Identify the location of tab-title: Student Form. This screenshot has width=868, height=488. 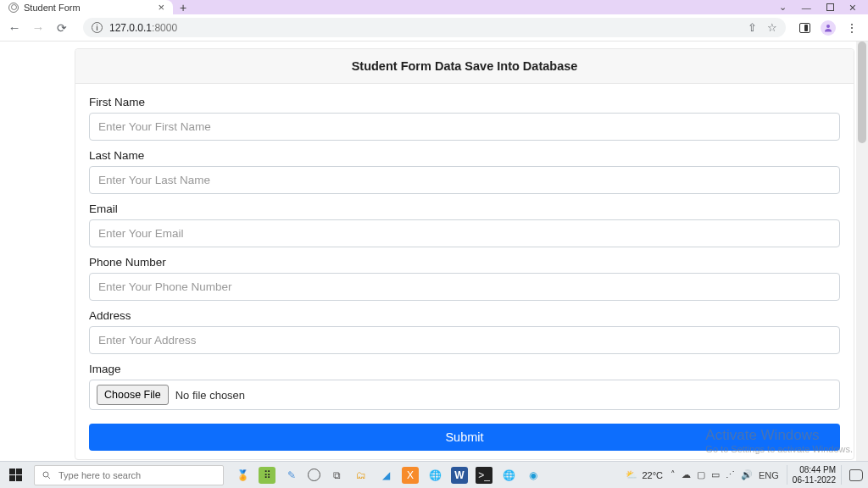
(88, 8).